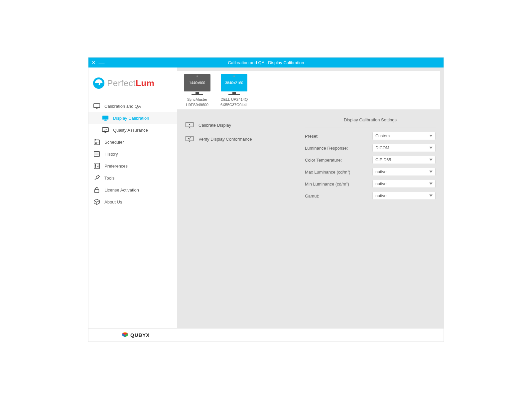  I want to click on verify-display-button: Verify Display Conformance, so click(238, 139).